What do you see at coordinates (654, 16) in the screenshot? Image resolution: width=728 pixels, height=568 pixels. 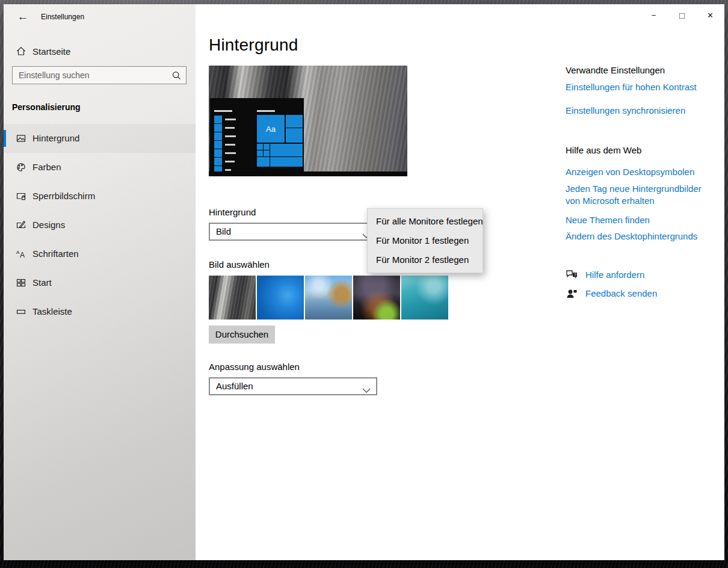 I see `minimize-icon: −` at bounding box center [654, 16].